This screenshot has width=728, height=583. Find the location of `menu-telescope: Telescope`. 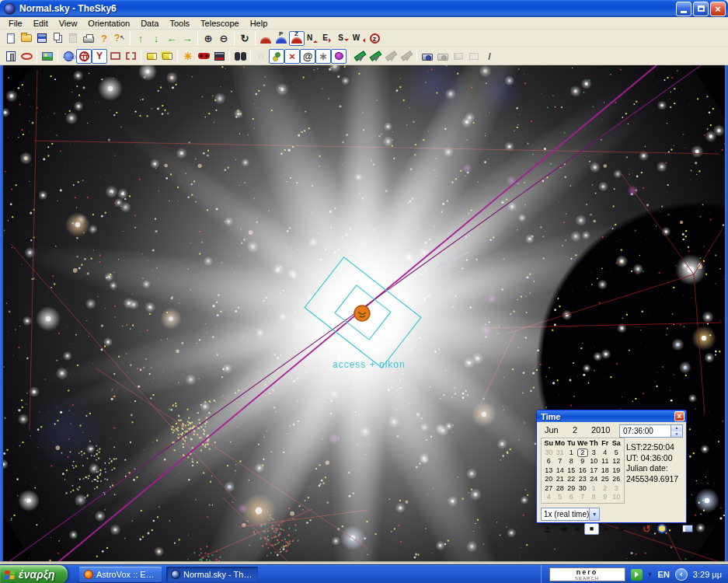

menu-telescope: Telescope is located at coordinates (220, 23).